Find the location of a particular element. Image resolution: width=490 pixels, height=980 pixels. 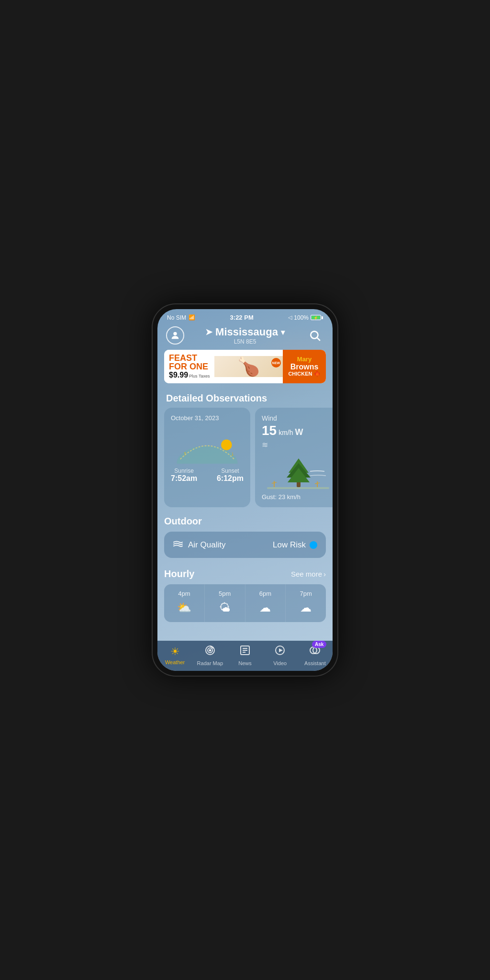

wind-speed: 15 is located at coordinates (269, 431).